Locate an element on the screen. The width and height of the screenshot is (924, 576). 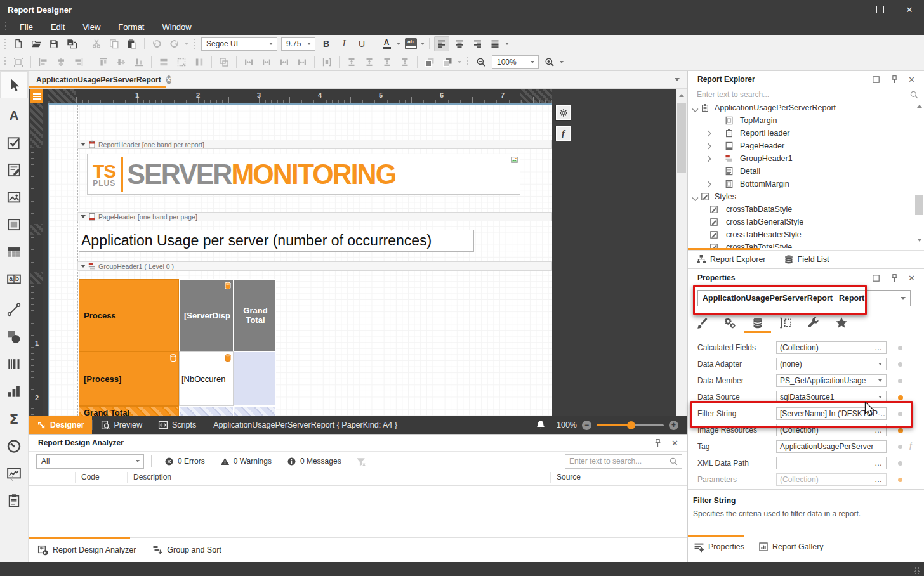
tree-item-ApplicationUsagePerServerReport: ApplicationUsagePerServerReport is located at coordinates (806, 108).